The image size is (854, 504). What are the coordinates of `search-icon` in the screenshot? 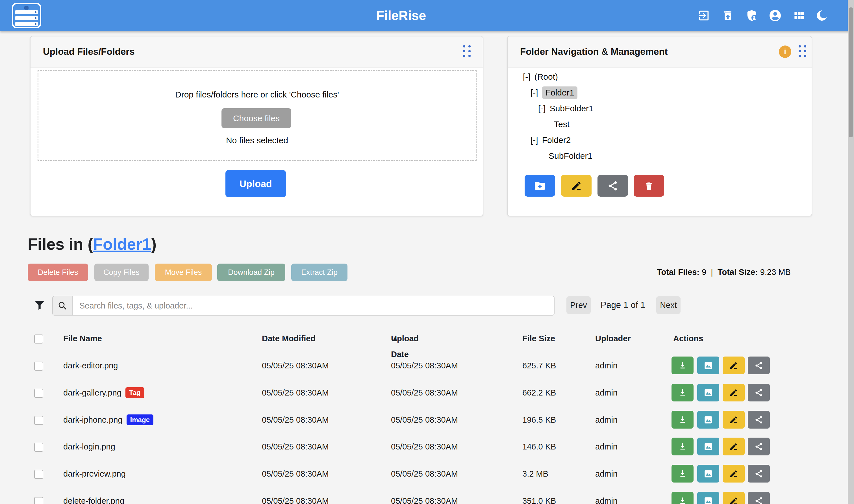 It's located at (63, 306).